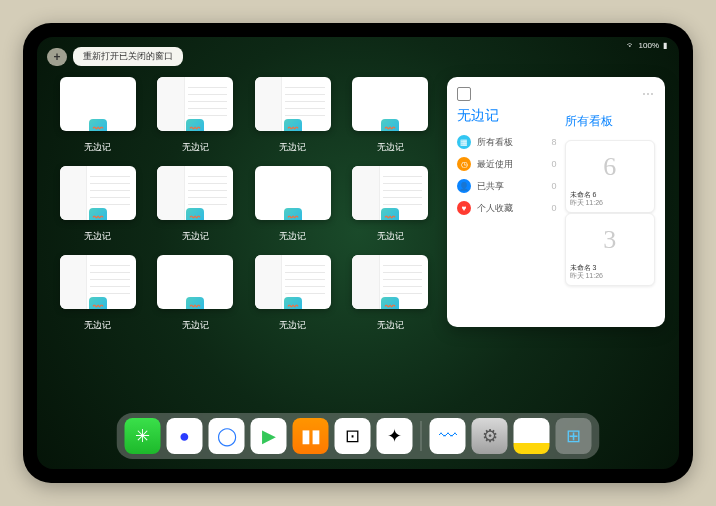 Image resolution: width=716 pixels, height=506 pixels. Describe the element at coordinates (128, 56) in the screenshot. I see `reopen-closed-window-button: 重新打开已关闭的窗口` at that location.